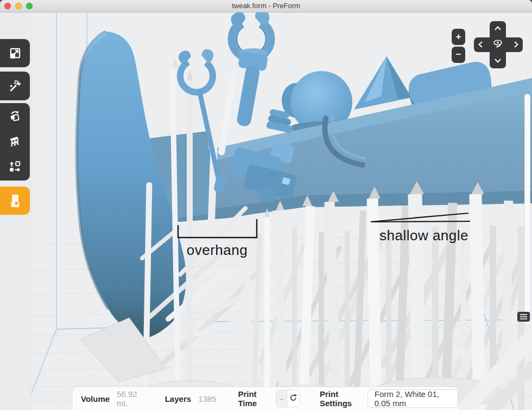  I want to click on tool-layout-button, so click(15, 167).